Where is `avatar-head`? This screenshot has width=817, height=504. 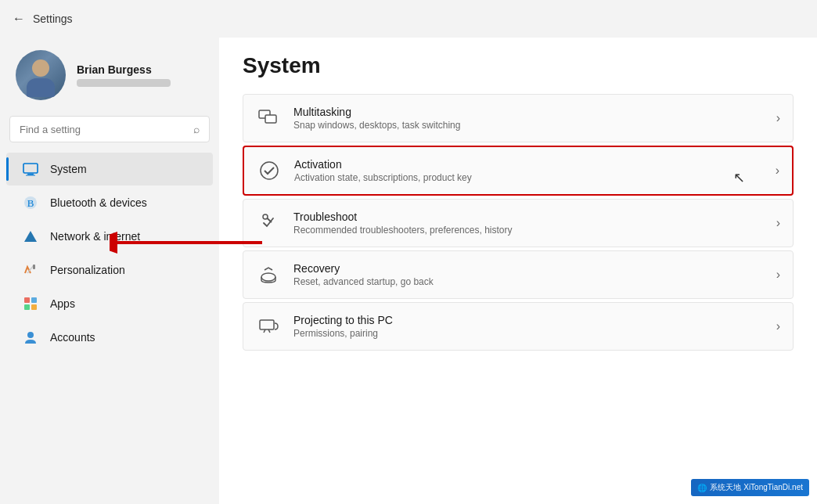 avatar-head is located at coordinates (41, 68).